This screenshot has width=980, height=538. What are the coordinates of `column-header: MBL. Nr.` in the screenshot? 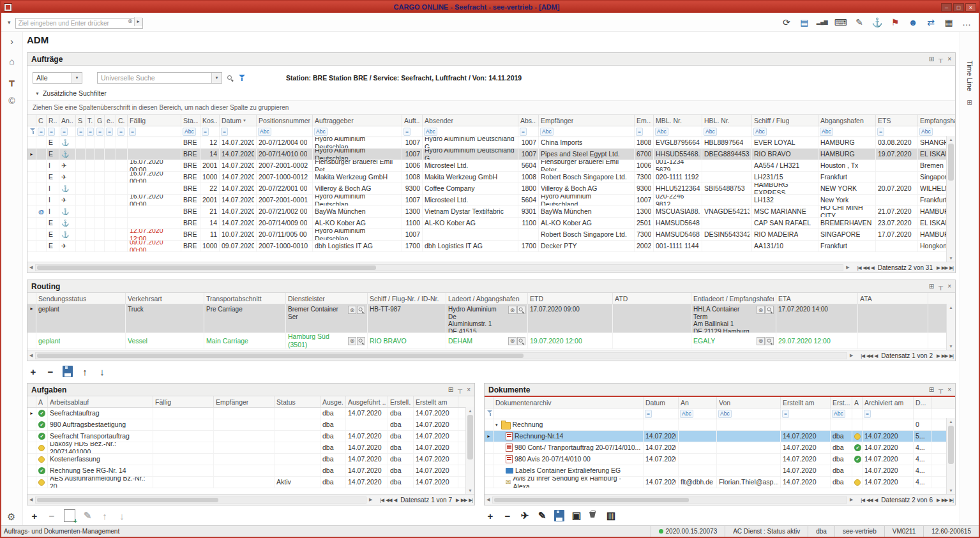 It's located at (678, 120).